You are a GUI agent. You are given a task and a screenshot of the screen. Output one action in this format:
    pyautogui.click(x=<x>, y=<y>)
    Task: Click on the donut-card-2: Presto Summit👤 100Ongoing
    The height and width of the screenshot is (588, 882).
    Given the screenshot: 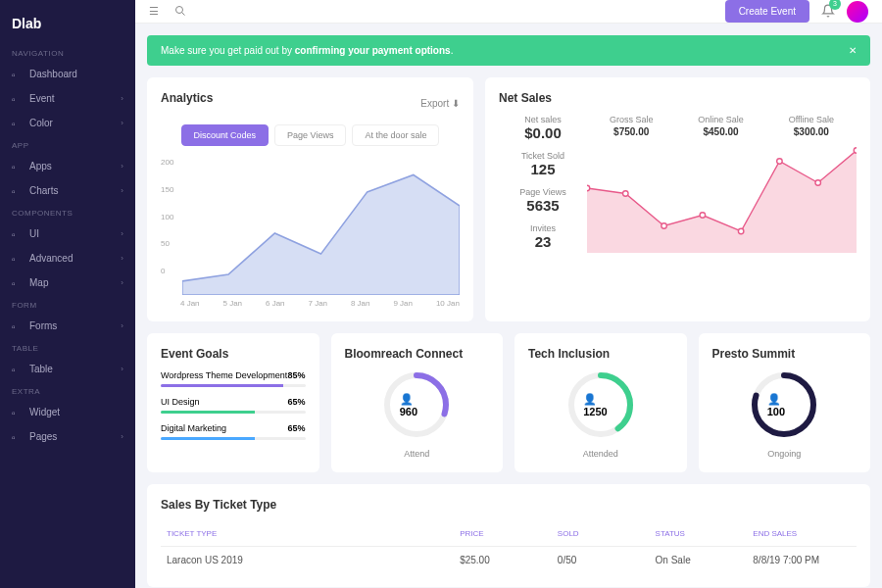 What is the action you would take?
    pyautogui.click(x=785, y=403)
    